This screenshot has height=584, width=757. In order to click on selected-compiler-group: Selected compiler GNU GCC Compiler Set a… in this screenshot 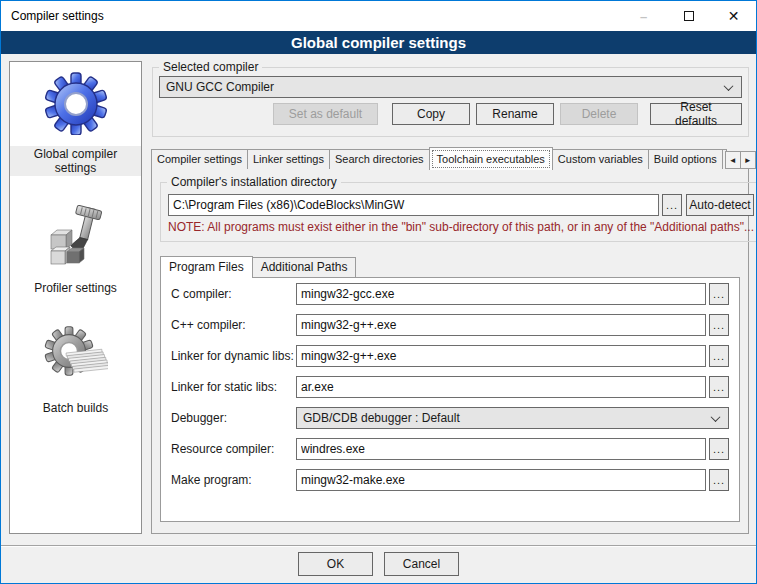, I will do `click(450, 98)`.